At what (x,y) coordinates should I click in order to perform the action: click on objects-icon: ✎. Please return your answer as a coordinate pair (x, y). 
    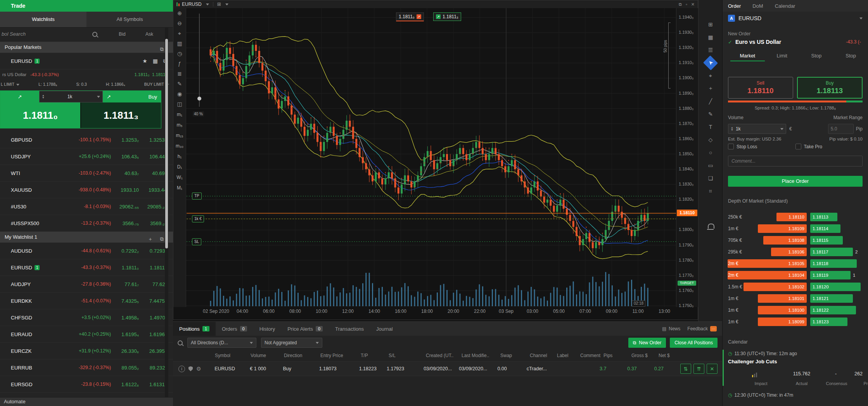
    Looking at the image, I should click on (180, 84).